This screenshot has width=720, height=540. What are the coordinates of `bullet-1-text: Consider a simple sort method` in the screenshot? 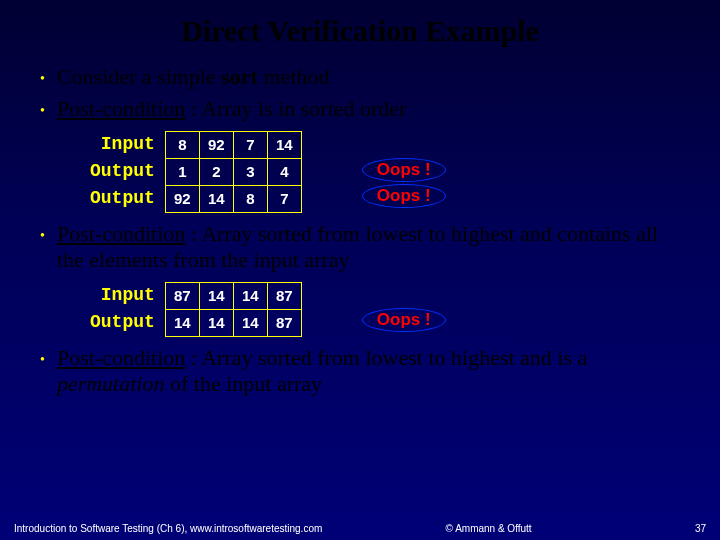 It's located at (194, 77).